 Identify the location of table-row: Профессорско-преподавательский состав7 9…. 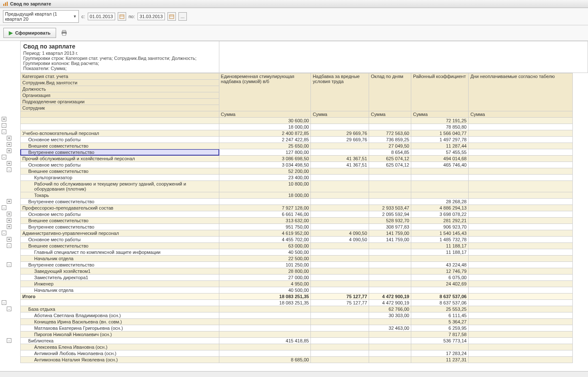
(297, 208).